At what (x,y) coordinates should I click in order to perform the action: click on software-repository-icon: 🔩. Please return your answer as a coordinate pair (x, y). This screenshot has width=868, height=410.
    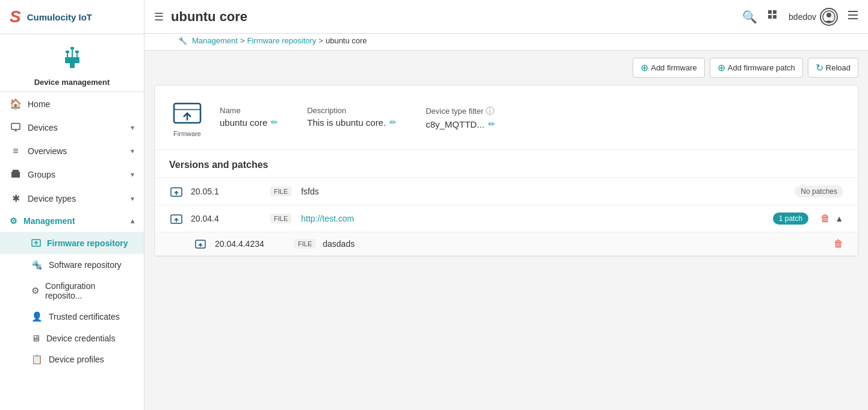
    Looking at the image, I should click on (37, 265).